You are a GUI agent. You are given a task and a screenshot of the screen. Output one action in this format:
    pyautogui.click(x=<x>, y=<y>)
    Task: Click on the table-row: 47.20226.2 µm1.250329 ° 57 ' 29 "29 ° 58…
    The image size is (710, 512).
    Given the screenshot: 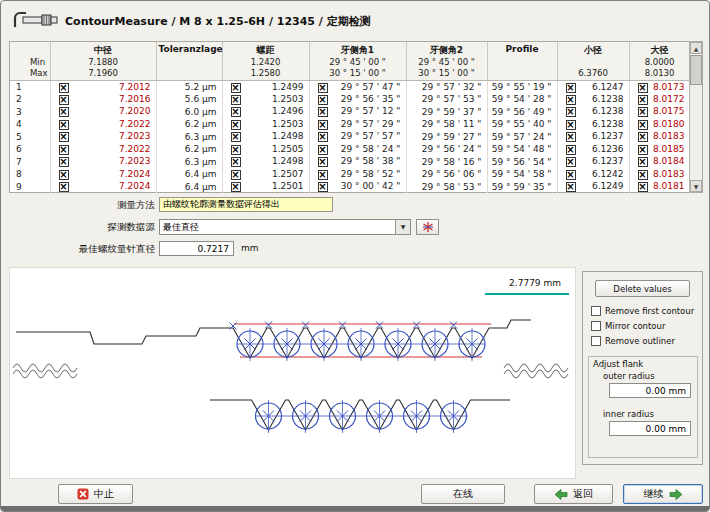 What is the action you would take?
    pyautogui.click(x=350, y=124)
    